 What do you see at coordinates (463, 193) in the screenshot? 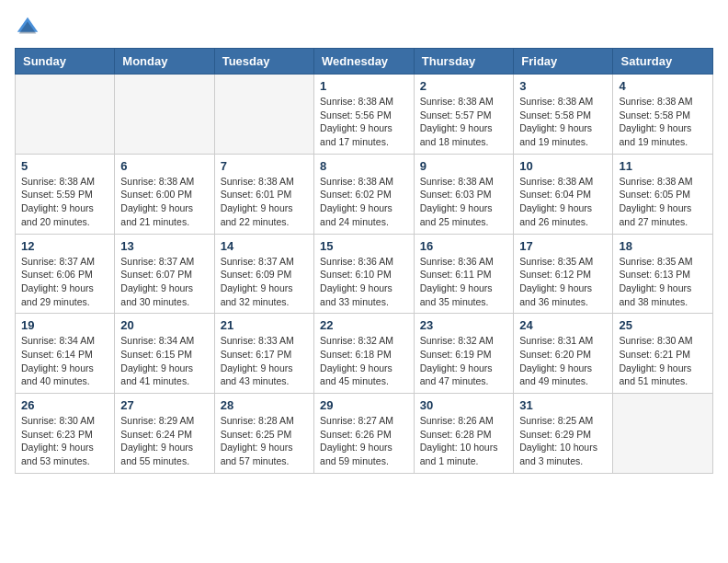
I see `calendar-cell: 9Sunrise: 8:38 AM Sunset: 6:03 PM Daylig…` at bounding box center [463, 193].